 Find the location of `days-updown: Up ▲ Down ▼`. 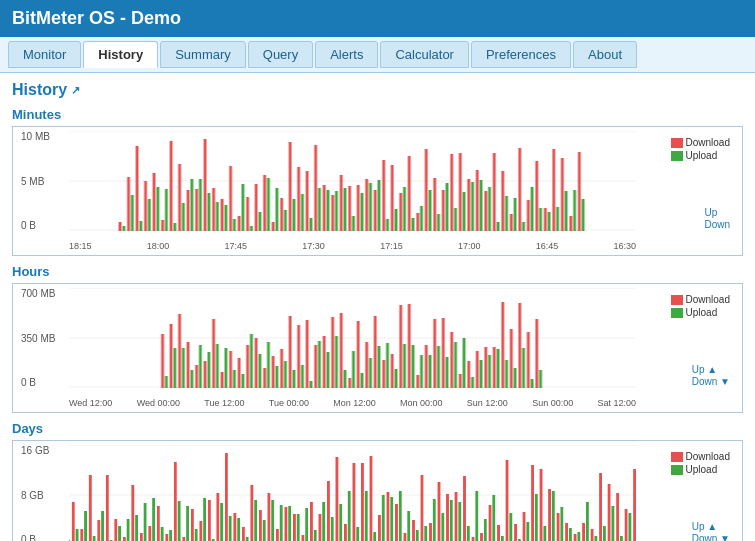

days-updown: Up ▲ Down ▼ is located at coordinates (711, 531).